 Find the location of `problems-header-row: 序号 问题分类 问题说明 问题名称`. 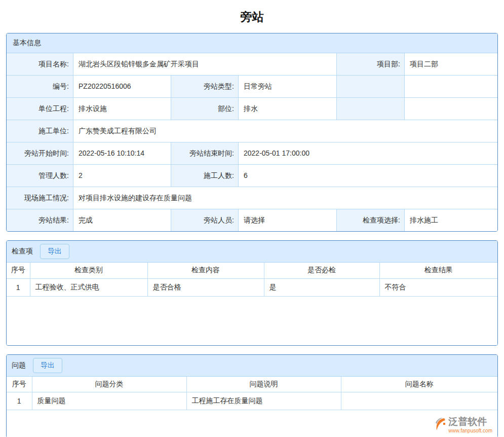

problems-header-row: 序号 问题分类 问题说明 问题名称 is located at coordinates (252, 384).